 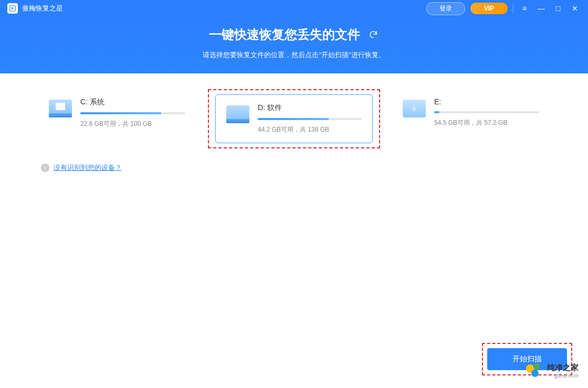 What do you see at coordinates (558, 8) in the screenshot?
I see `maximize-icon: □` at bounding box center [558, 8].